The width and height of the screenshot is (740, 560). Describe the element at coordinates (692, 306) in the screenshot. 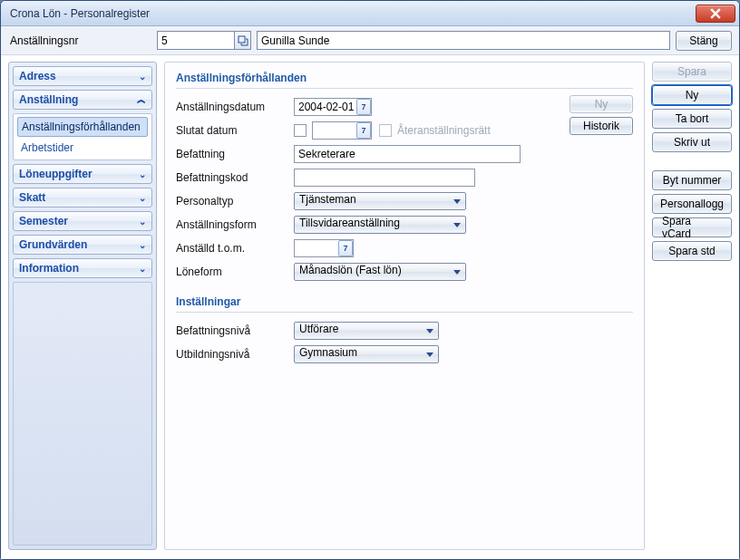

I see `right-actions: Spara Ny Ta bort Skriv ut Byt nummer Per…` at that location.